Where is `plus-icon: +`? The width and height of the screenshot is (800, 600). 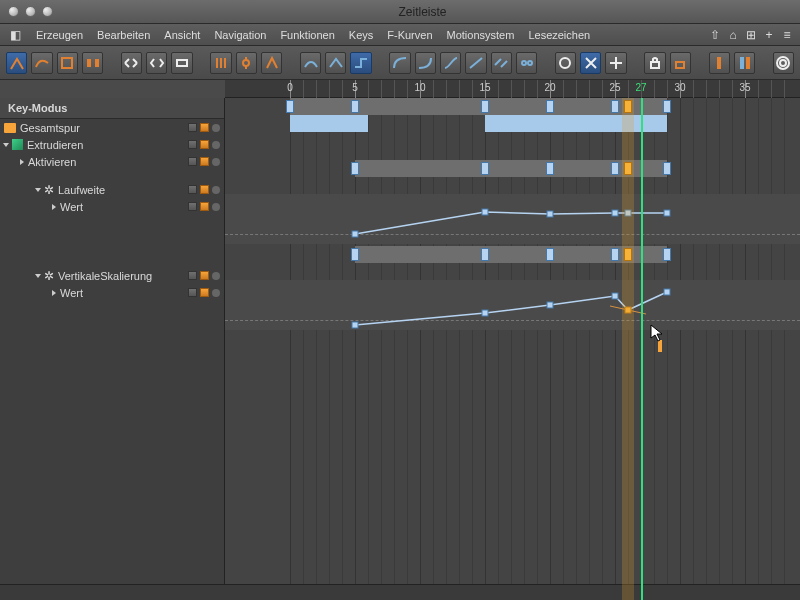
plus-icon: + is located at coordinates (769, 35).